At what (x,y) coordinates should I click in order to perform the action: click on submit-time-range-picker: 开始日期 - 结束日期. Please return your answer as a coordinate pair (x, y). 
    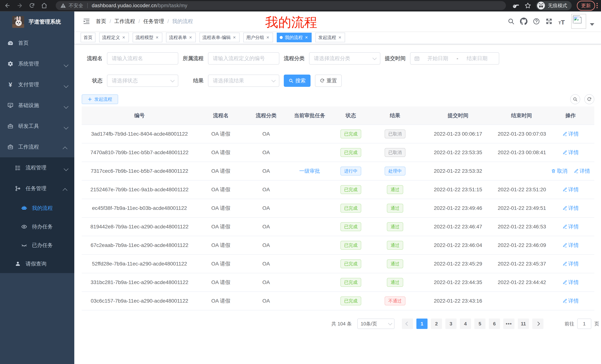
    Looking at the image, I should click on (455, 58).